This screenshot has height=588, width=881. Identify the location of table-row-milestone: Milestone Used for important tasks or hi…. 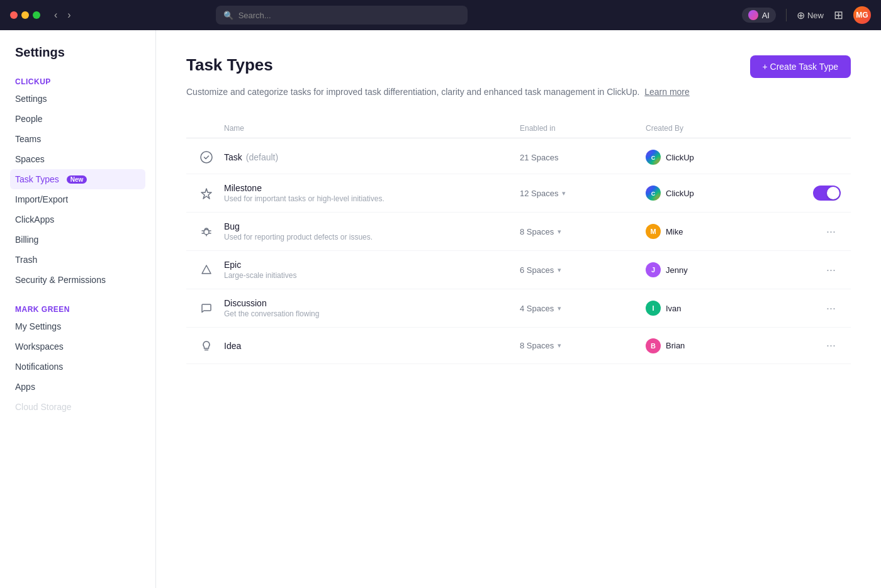
(519, 194).